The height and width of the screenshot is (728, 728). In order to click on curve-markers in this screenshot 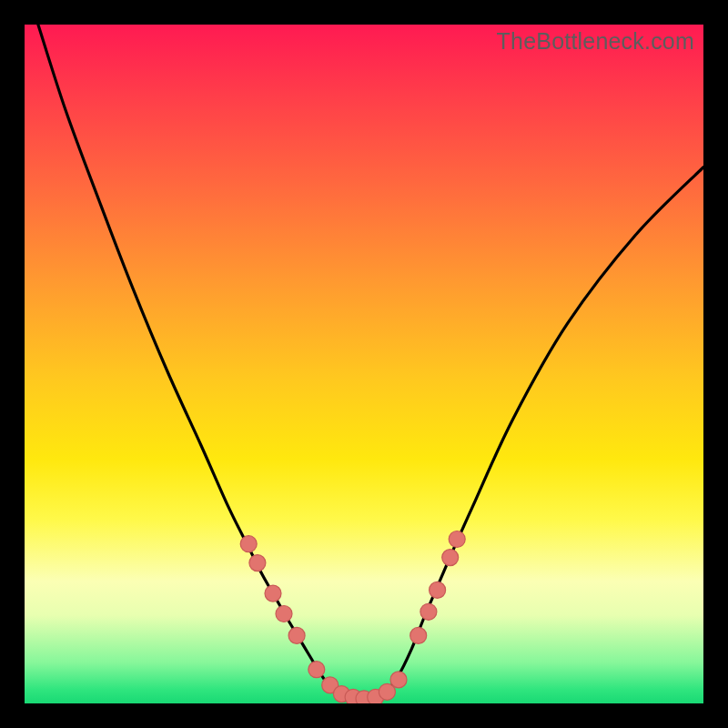, I will do `click(353, 618)`.